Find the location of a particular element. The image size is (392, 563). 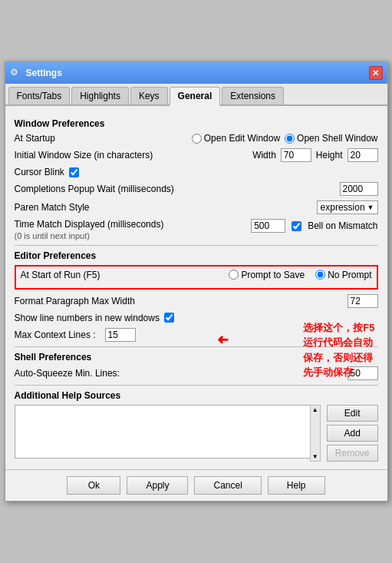

startup-row: At Startup Open Edit Window Open Shell W… is located at coordinates (196, 138).